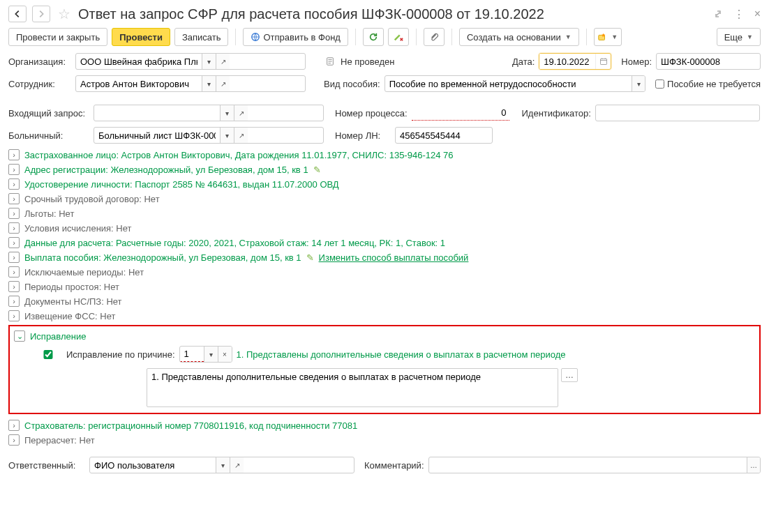 The width and height of the screenshot is (769, 532). What do you see at coordinates (48, 354) in the screenshot?
I see `correction-reason-checkbox` at bounding box center [48, 354].